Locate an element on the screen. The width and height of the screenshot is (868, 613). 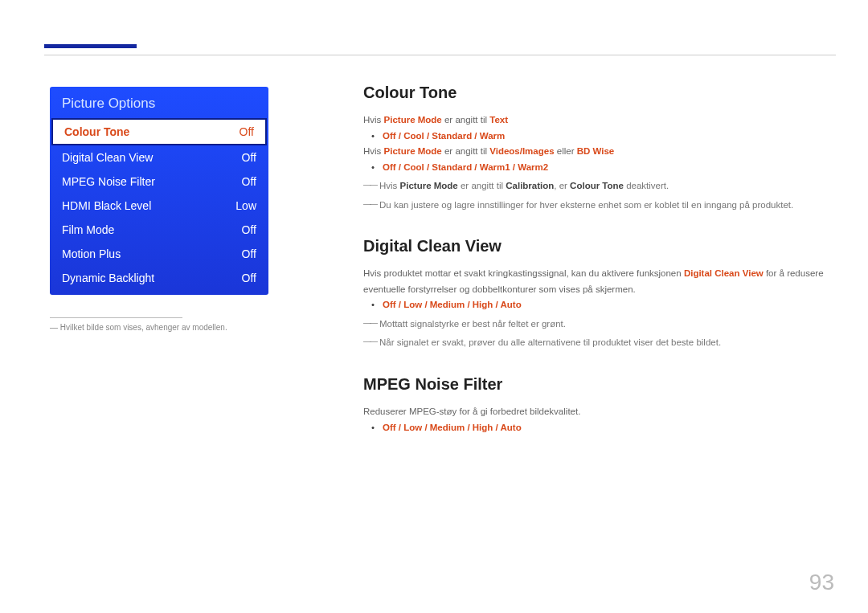
heading-colour-tone: Colour Tone is located at coordinates (596, 92).